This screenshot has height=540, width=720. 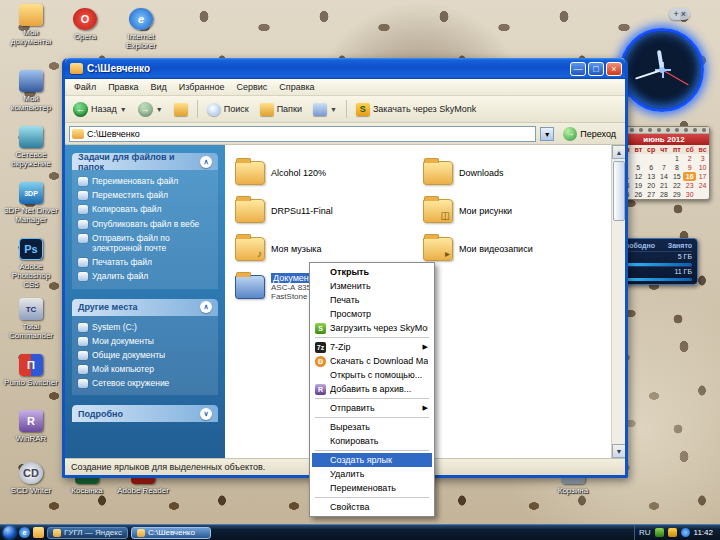 I want to click on up-button, so click(x=181, y=110).